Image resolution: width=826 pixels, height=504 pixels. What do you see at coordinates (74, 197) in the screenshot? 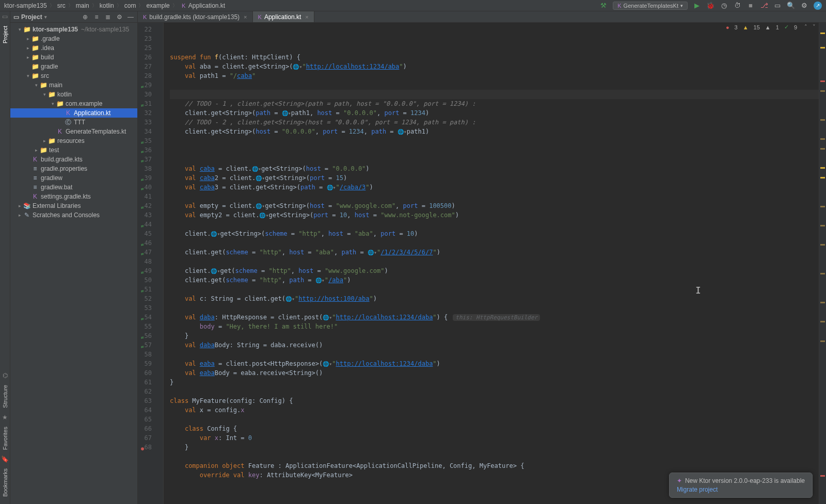
I see `tree-node: Ksettings.gradle.kts` at bounding box center [74, 197].